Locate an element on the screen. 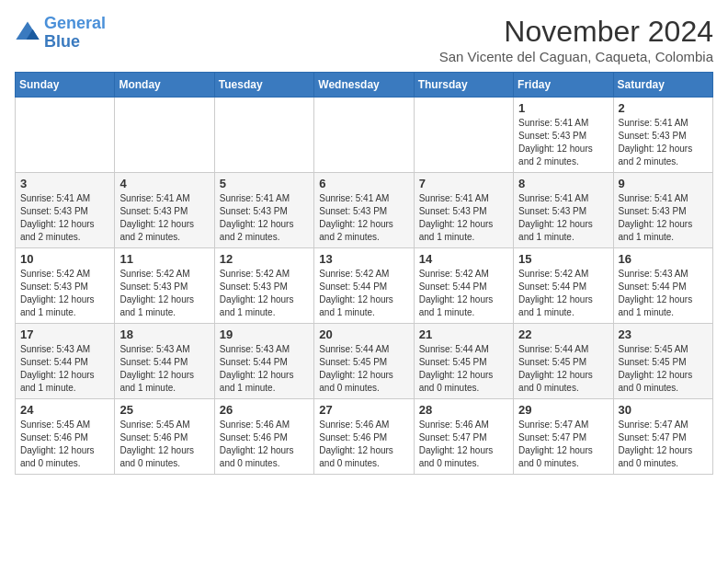  day-number: 19 is located at coordinates (265, 335).